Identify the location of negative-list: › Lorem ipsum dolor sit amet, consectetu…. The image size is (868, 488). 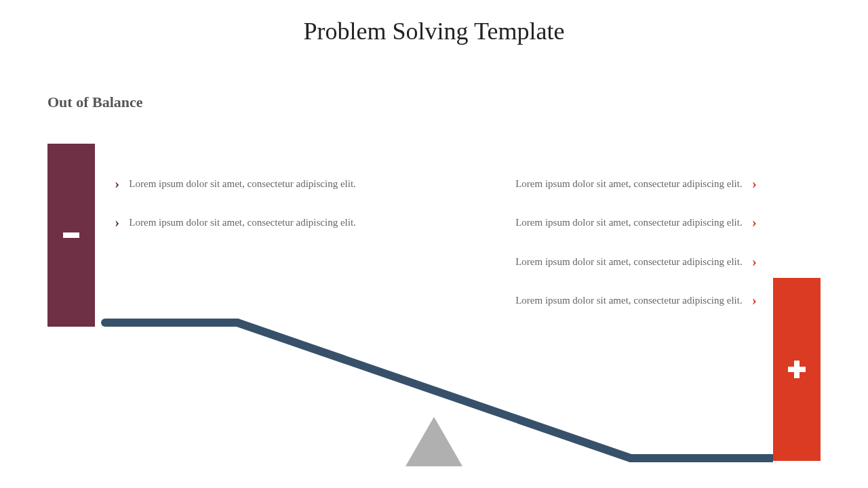
(254, 216).